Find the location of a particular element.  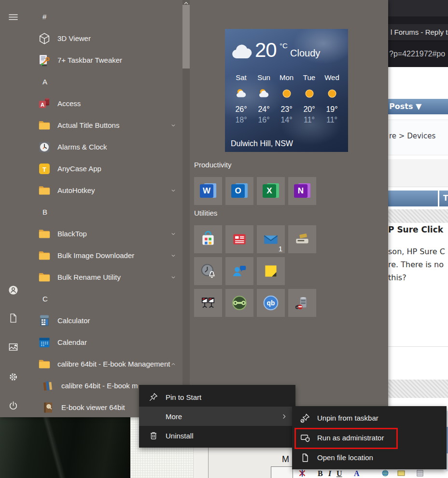

tile-media-flags is located at coordinates (208, 303).